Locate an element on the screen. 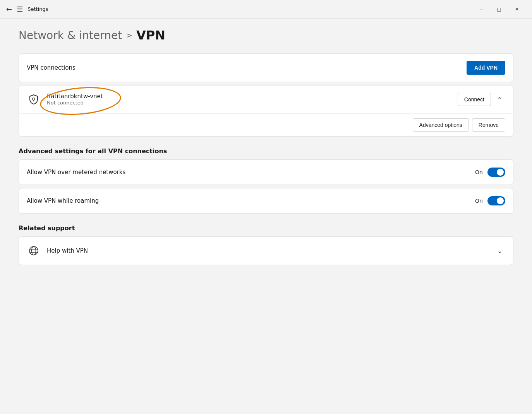  vpn-item-card: ffatitanrbkntw-vnet Not connected Connec… is located at coordinates (266, 111).